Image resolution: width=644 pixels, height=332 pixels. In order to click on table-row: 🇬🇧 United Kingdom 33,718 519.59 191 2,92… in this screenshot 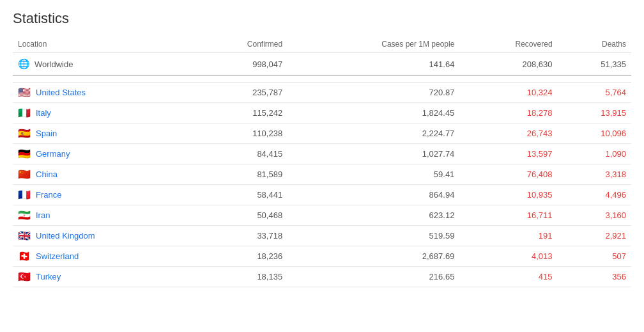, I will do `click(322, 235)`.